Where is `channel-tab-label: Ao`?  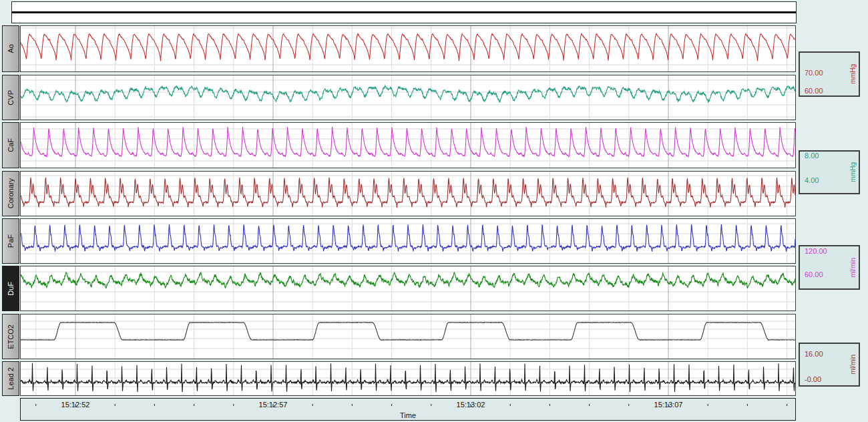
channel-tab-label: Ao is located at coordinates (11, 48).